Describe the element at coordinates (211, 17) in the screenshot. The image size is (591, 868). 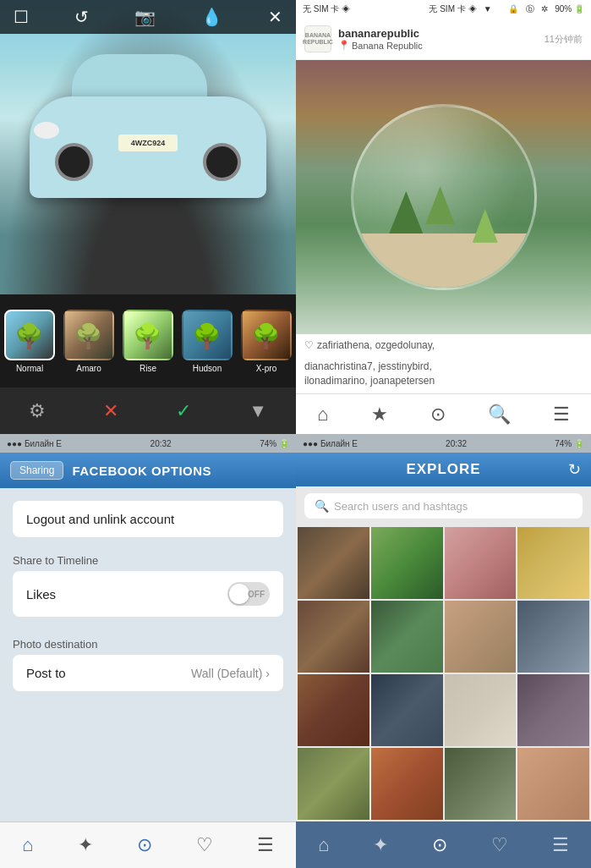
I see `droplet-icon: 💧` at that location.